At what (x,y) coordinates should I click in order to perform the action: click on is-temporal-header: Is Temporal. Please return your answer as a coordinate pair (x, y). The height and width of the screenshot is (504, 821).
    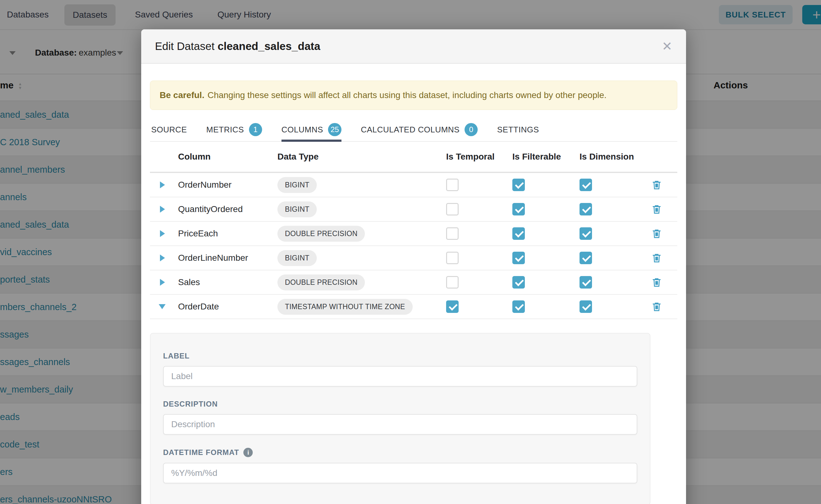
    Looking at the image, I should click on (479, 157).